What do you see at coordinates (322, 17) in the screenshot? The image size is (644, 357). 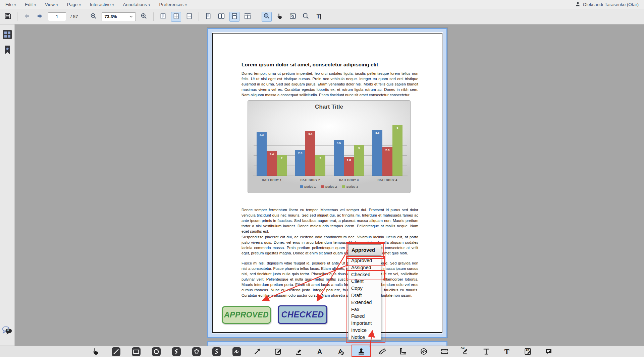 I see `top-toolbar: / 5773.3%T` at bounding box center [322, 17].